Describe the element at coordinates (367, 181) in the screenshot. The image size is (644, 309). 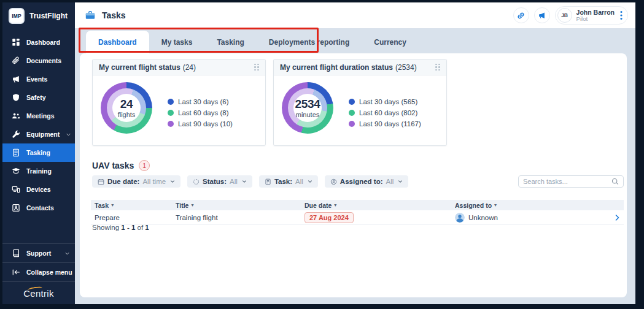
I see `filter-chip-assigned-to: Assigned to: All` at that location.